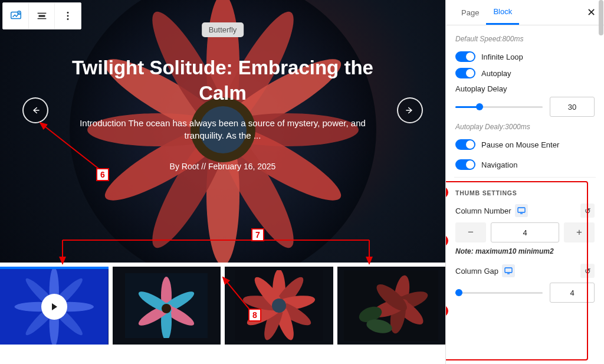  Describe the element at coordinates (503, 12) in the screenshot. I see `tab-block: Block` at that location.